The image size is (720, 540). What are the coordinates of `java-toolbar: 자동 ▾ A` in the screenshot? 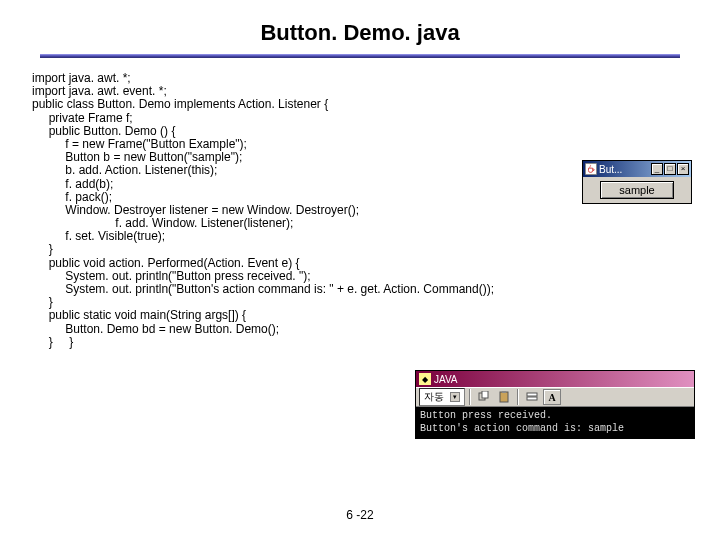 It's located at (555, 397).